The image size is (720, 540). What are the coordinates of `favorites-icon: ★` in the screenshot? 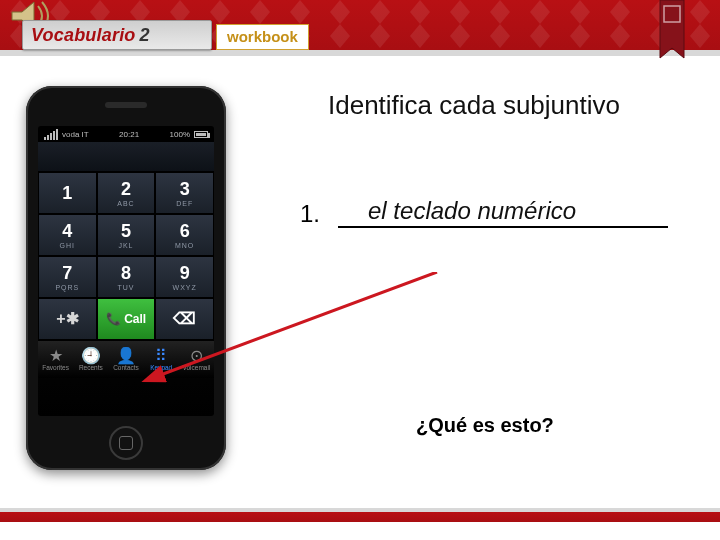 It's located at (56, 355).